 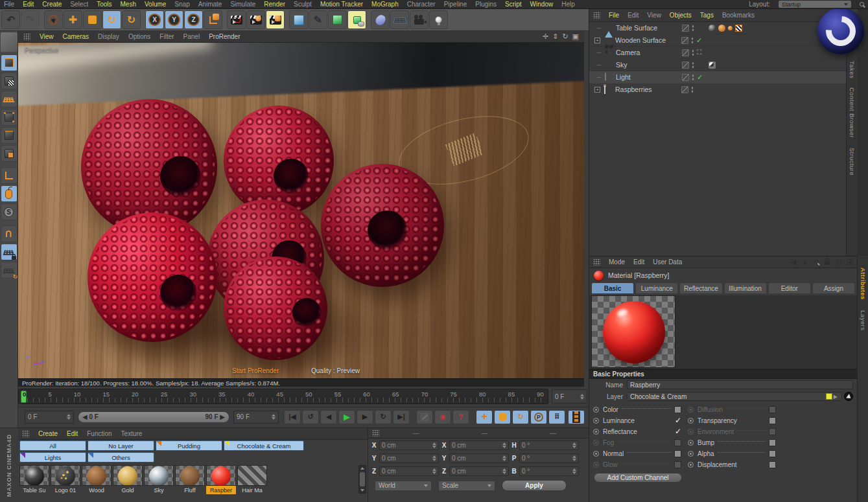 I want to click on autokeying-button: ?, so click(x=461, y=417).